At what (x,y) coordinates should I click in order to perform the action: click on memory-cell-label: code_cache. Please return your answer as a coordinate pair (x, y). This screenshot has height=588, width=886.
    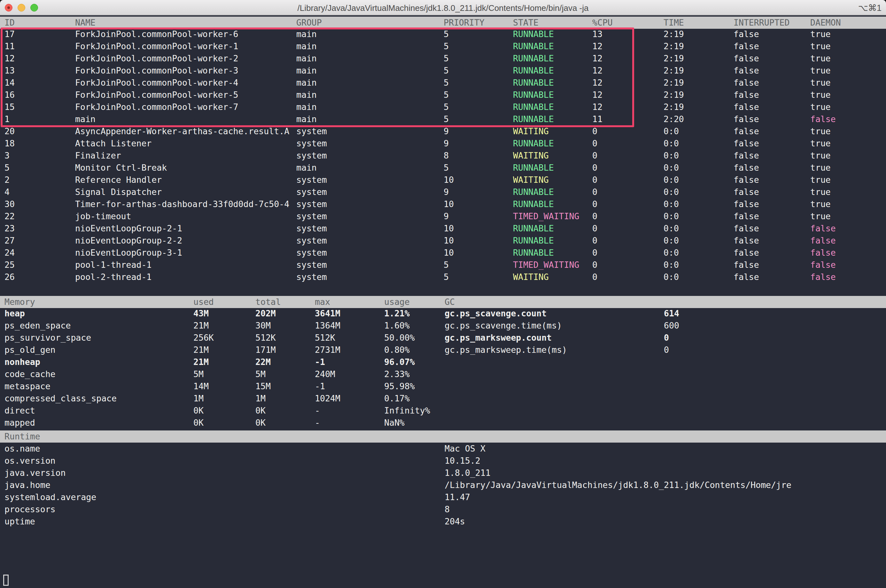
    Looking at the image, I should click on (30, 374).